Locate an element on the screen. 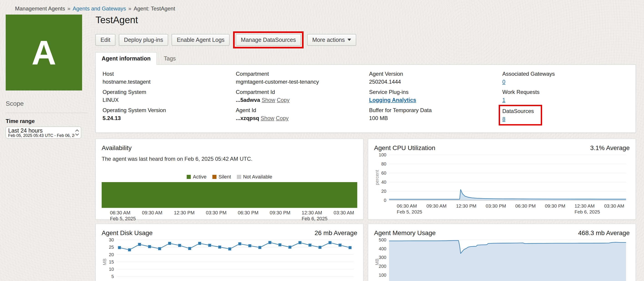  svg-text: percent is located at coordinates (377, 178).